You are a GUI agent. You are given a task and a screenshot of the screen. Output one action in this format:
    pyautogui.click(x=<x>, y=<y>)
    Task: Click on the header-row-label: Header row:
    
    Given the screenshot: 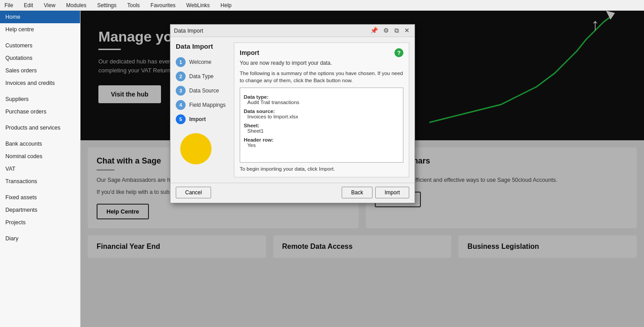 What is the action you would take?
    pyautogui.click(x=322, y=140)
    